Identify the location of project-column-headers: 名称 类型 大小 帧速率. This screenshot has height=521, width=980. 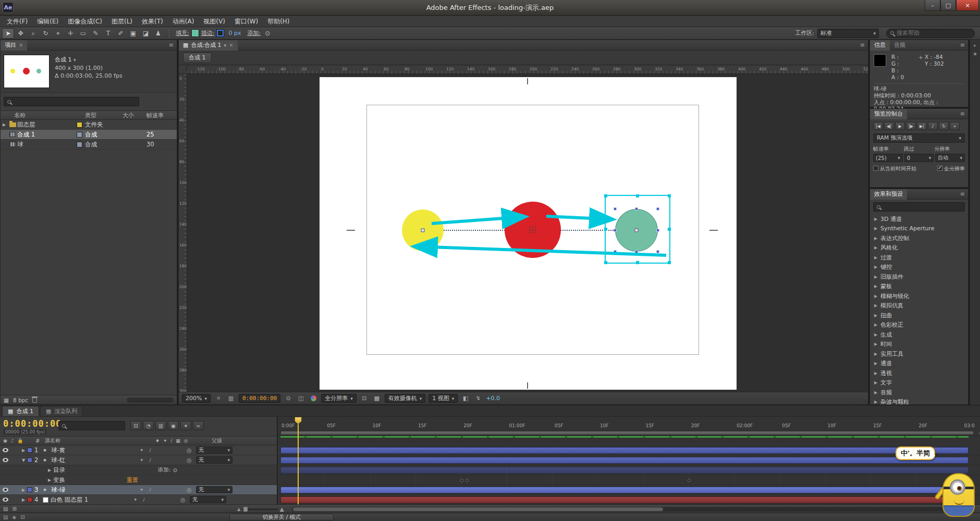
(89, 115).